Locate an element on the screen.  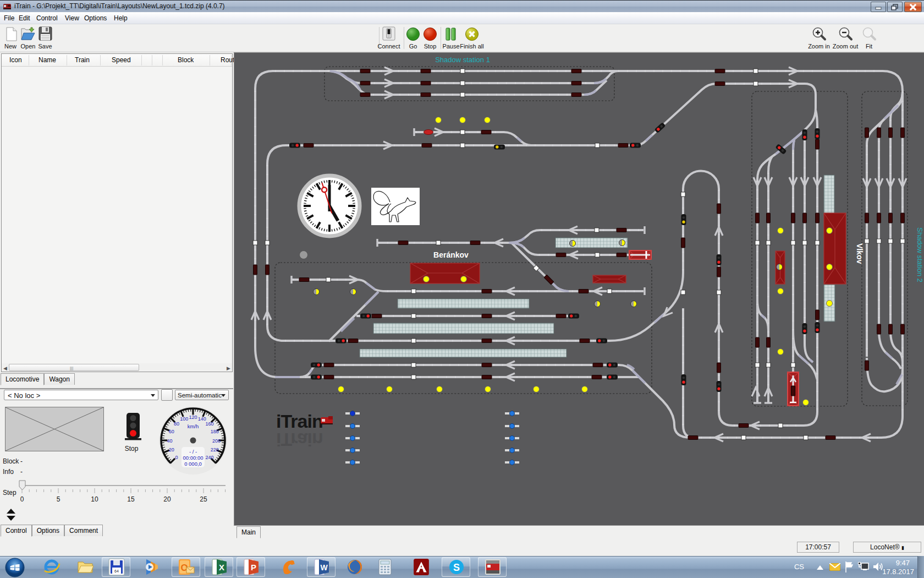
svg-text: Vlkov is located at coordinates (860, 254).